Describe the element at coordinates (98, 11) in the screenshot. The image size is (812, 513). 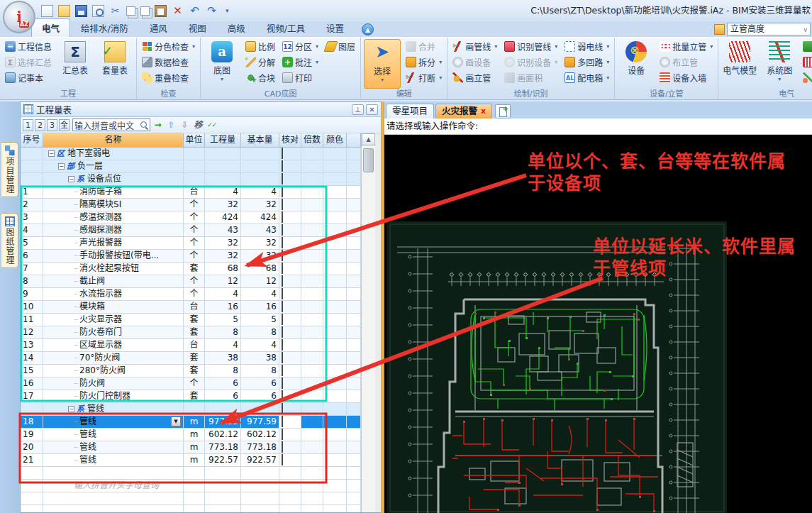
I see `print-preview-icon` at that location.